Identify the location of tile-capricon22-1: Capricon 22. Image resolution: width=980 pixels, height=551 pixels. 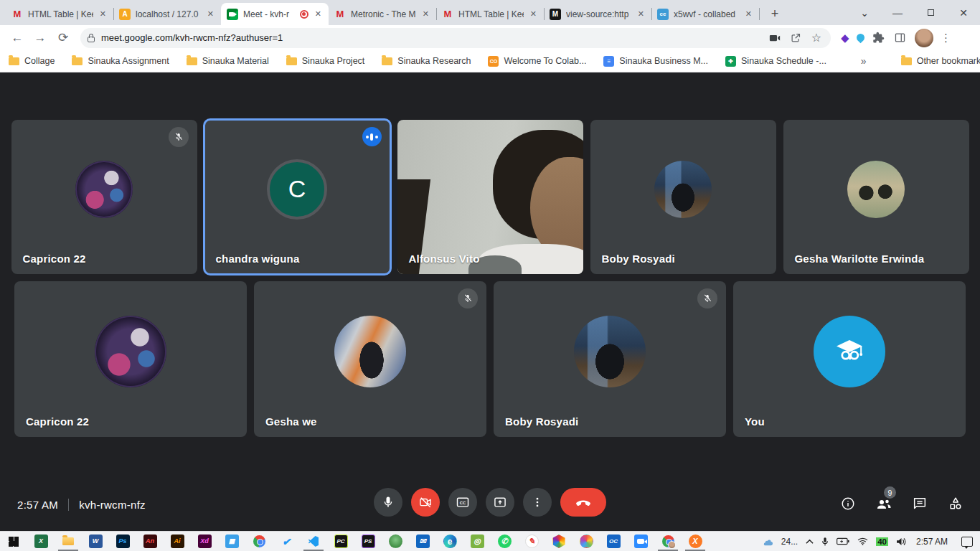
(105, 197).